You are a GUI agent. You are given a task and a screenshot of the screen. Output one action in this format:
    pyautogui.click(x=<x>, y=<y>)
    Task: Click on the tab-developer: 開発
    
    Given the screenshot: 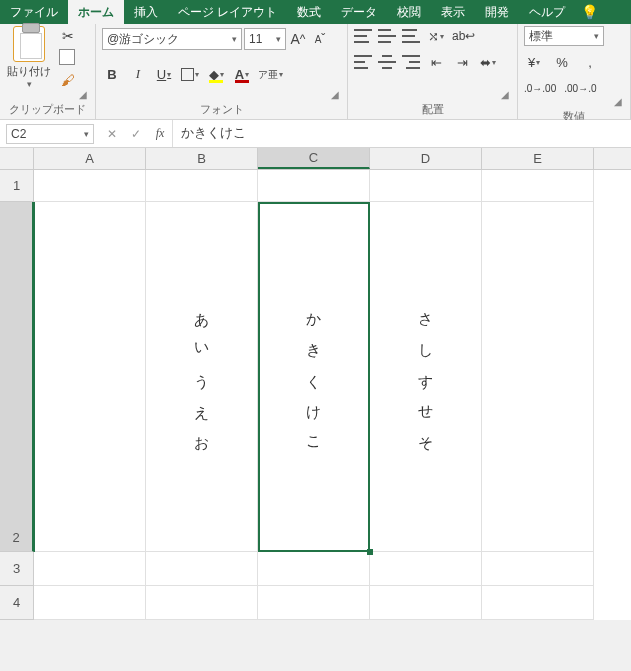 What is the action you would take?
    pyautogui.click(x=497, y=12)
    